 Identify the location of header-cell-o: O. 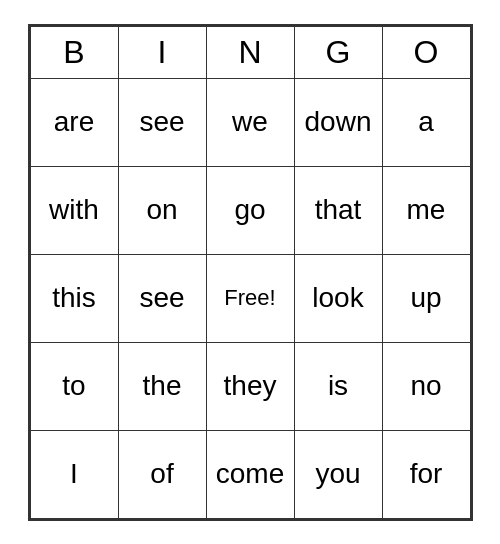
(426, 52).